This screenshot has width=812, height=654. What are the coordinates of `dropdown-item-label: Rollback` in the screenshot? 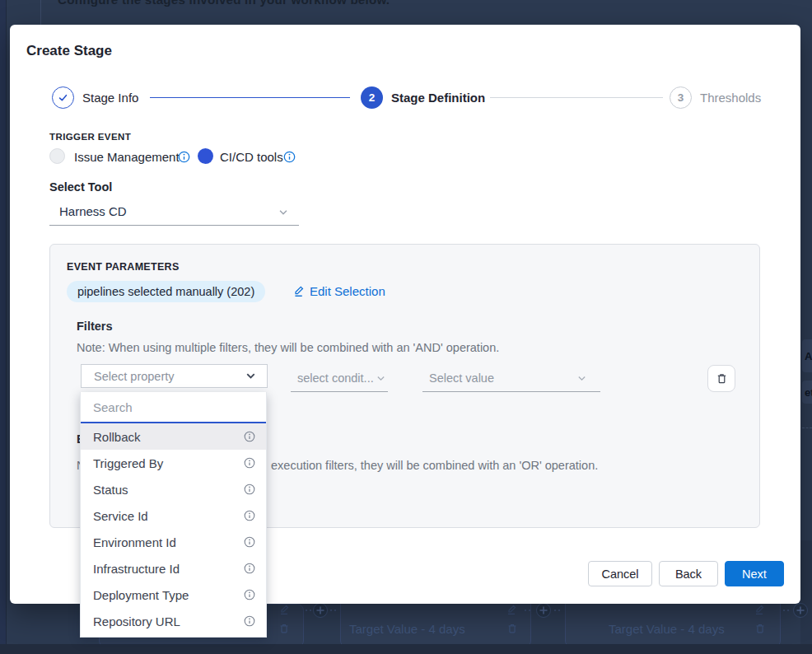 It's located at (117, 437).